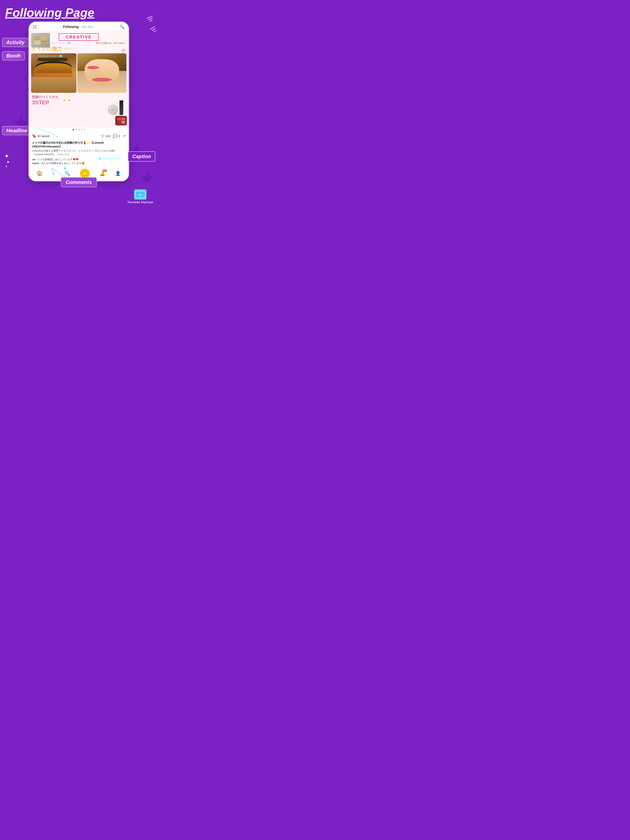 The width and height of the screenshot is (630, 840). Describe the element at coordinates (17, 131) in the screenshot. I see `headline-label: Headline` at that location.